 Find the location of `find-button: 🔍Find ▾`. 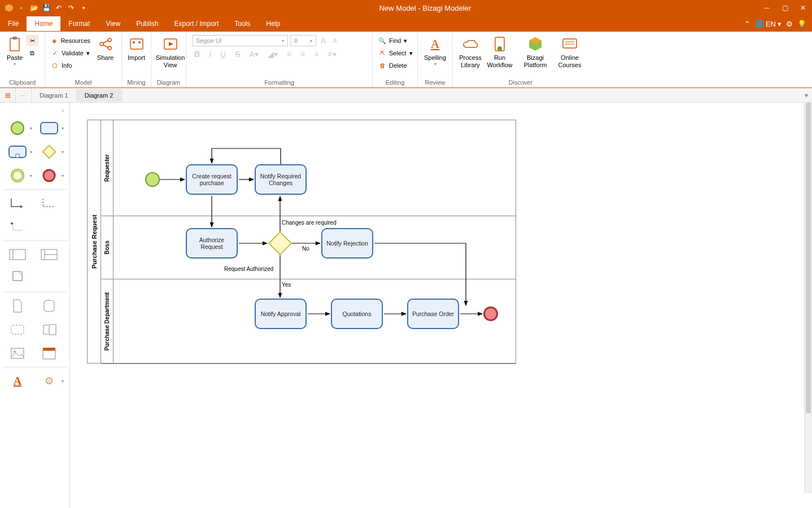

find-button: 🔍Find ▾ is located at coordinates (395, 41).